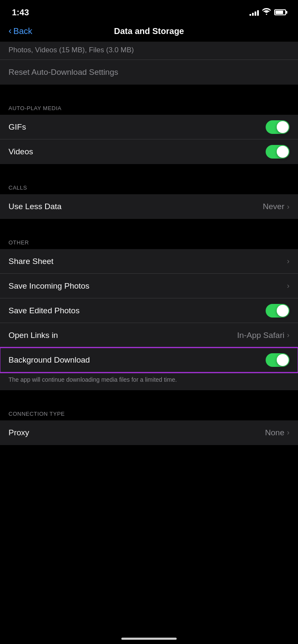  Describe the element at coordinates (20, 31) in the screenshot. I see `back-button: ‹ Back` at that location.